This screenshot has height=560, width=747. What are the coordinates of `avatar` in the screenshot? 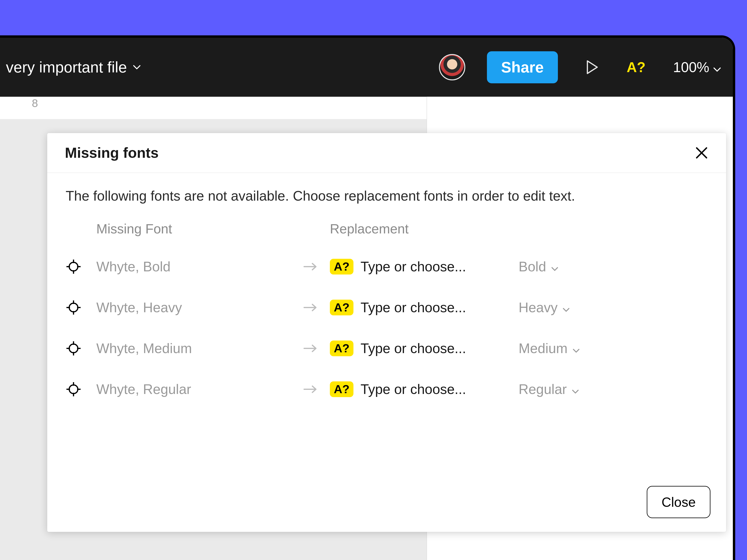 It's located at (452, 67).